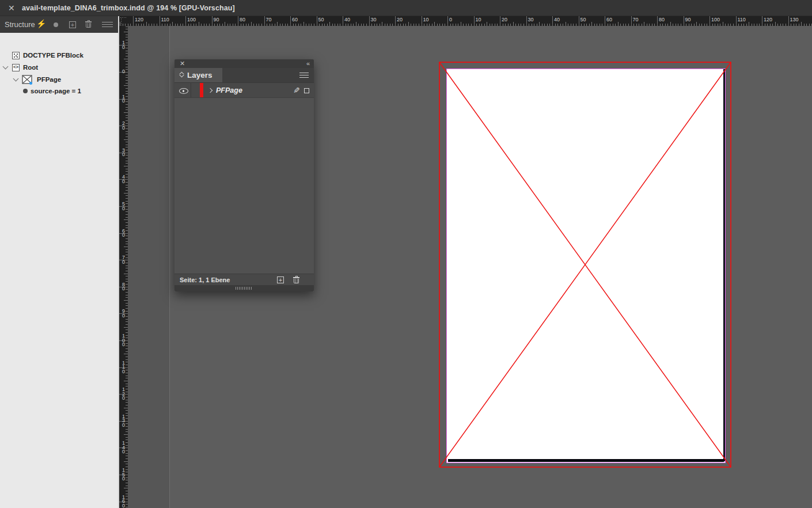 The image size is (812, 508). I want to click on add-element-icon: +, so click(73, 25).